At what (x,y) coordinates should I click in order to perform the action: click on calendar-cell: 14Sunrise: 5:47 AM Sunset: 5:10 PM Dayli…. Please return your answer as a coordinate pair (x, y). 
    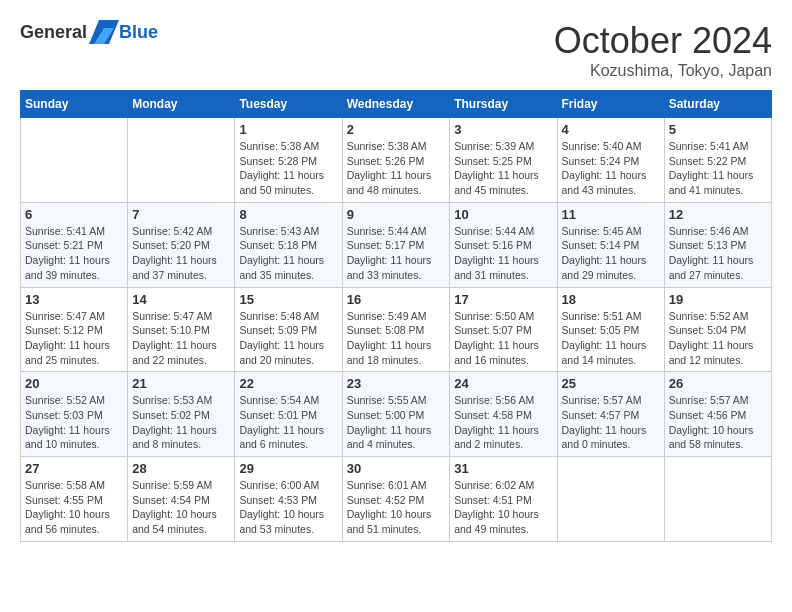
    Looking at the image, I should click on (182, 330).